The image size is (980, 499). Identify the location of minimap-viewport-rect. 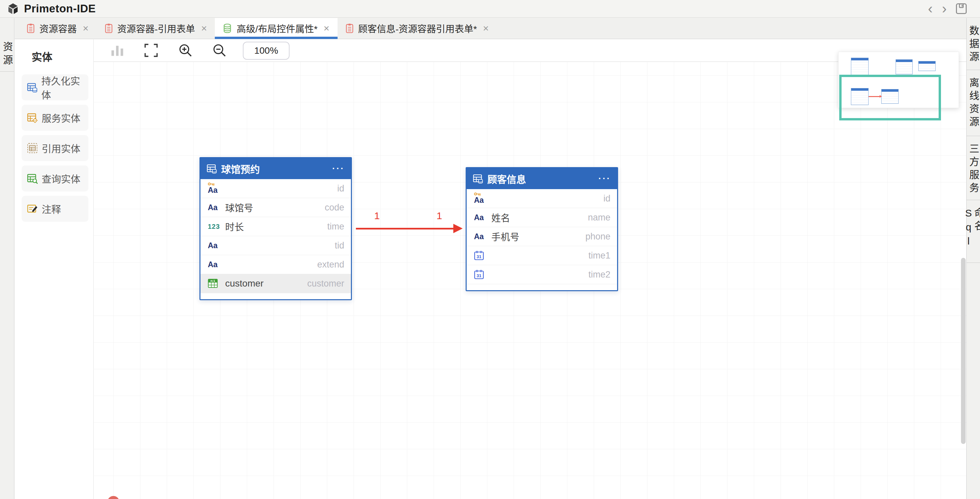
(890, 97).